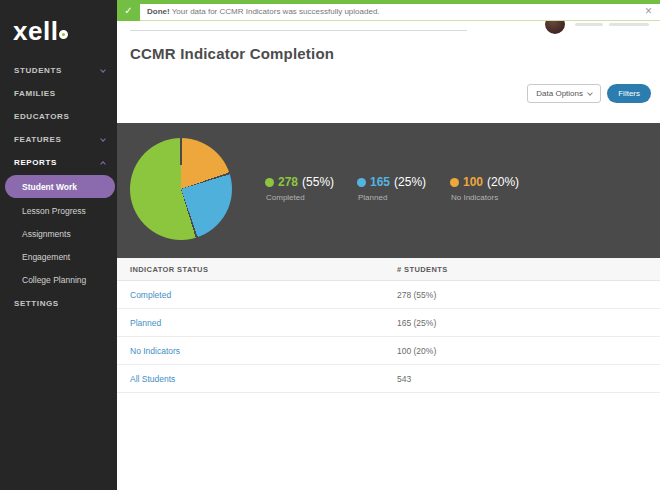 The height and width of the screenshot is (490, 660). Describe the element at coordinates (36, 32) in the screenshot. I see `logo-text: xell` at that location.